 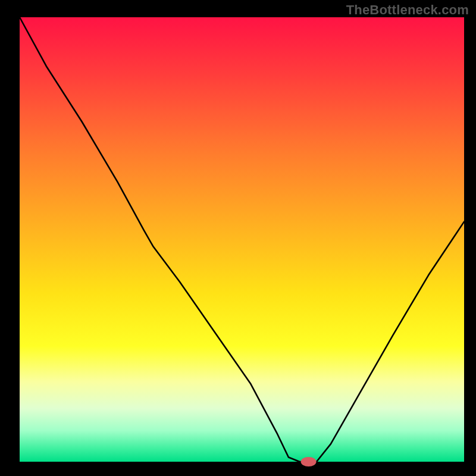 What do you see at coordinates (408, 10) in the screenshot?
I see `watermark-text: TheBottleneck.com` at bounding box center [408, 10].